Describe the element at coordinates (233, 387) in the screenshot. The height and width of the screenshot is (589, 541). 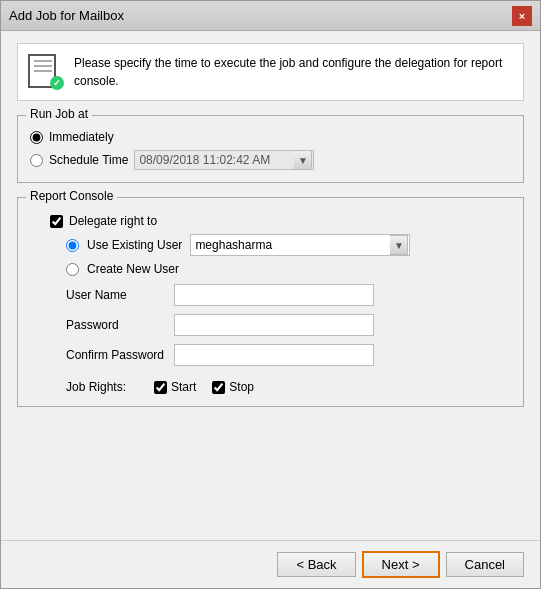
I see `stop-pair: Stop` at that location.